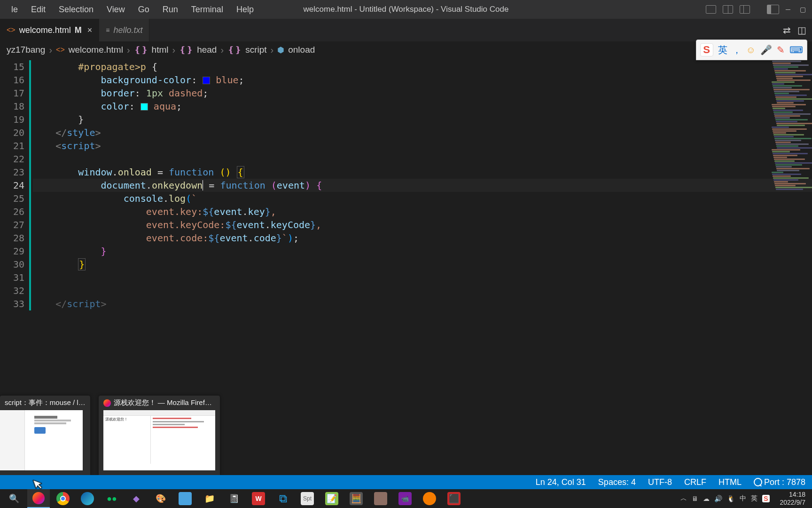  What do you see at coordinates (124, 30) in the screenshot?
I see `tab-hello-txt: ≡ hello.txt` at bounding box center [124, 30].